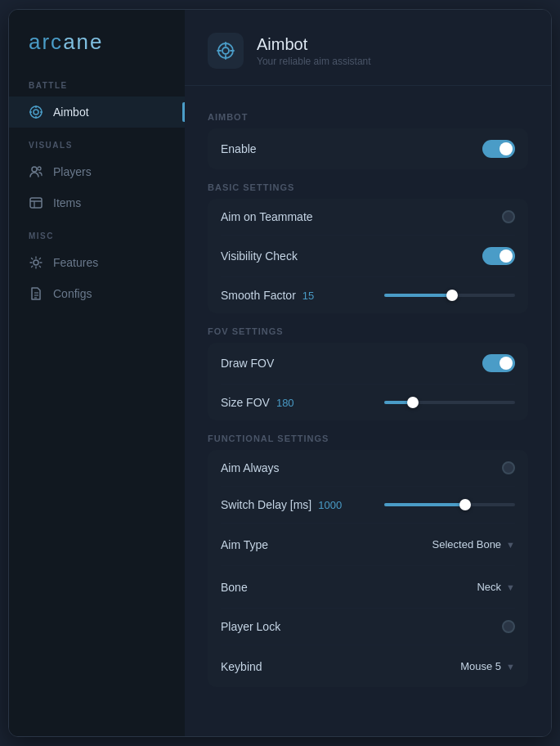 The image size is (560, 746). Describe the element at coordinates (468, 545) in the screenshot. I see `aim-type-value: Selected Bone` at that location.